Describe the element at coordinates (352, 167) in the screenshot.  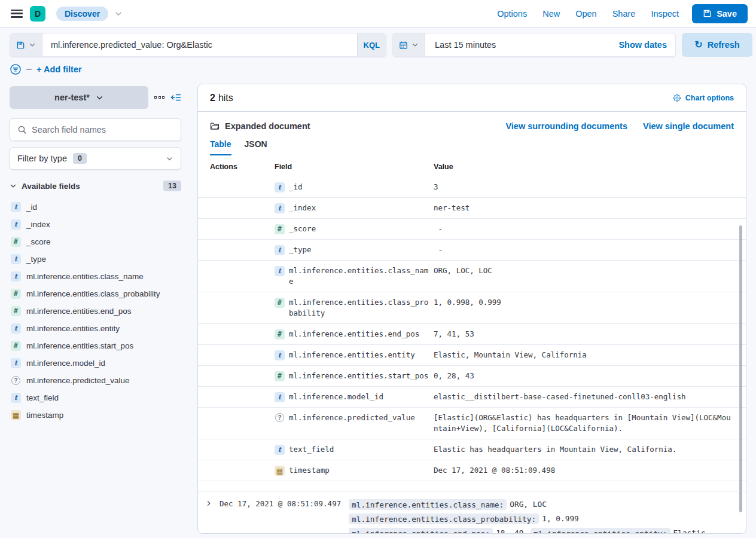
I see `column-field: Field` at that location.